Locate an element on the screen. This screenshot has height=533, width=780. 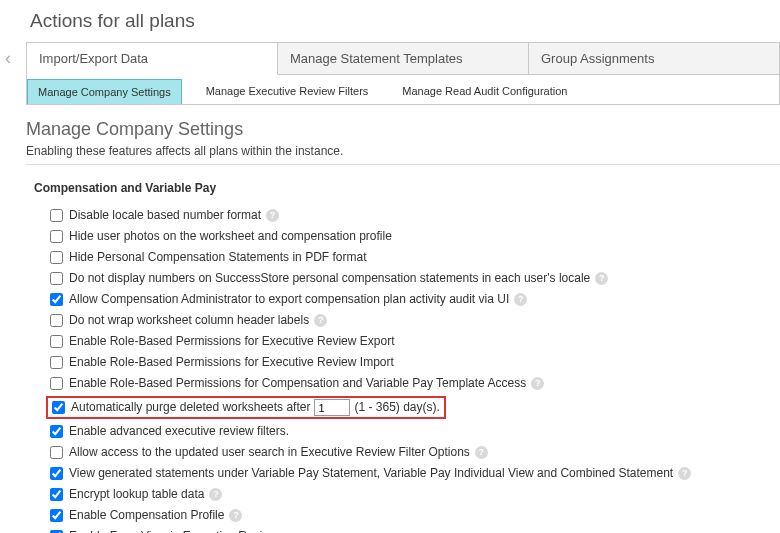
option-label: Enable Compensation Profile is located at coordinates (146, 516).